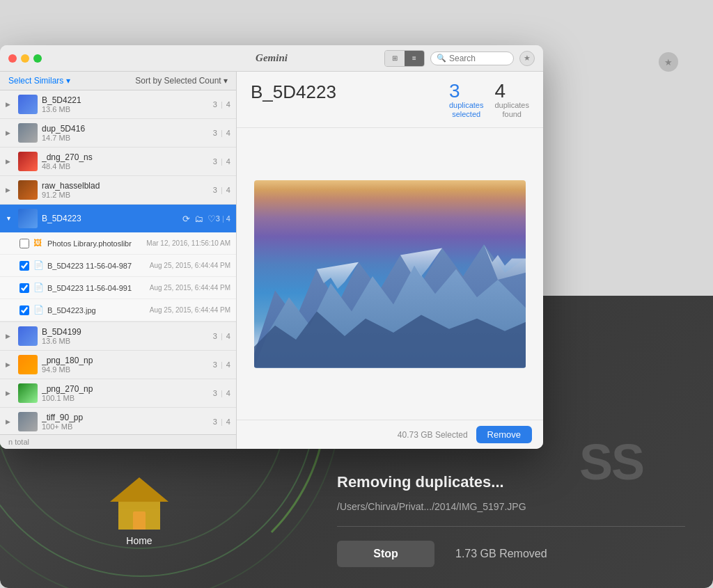  Describe the element at coordinates (511, 554) in the screenshot. I see `progress-actions: Stop 1.73 GB Removed` at that location.